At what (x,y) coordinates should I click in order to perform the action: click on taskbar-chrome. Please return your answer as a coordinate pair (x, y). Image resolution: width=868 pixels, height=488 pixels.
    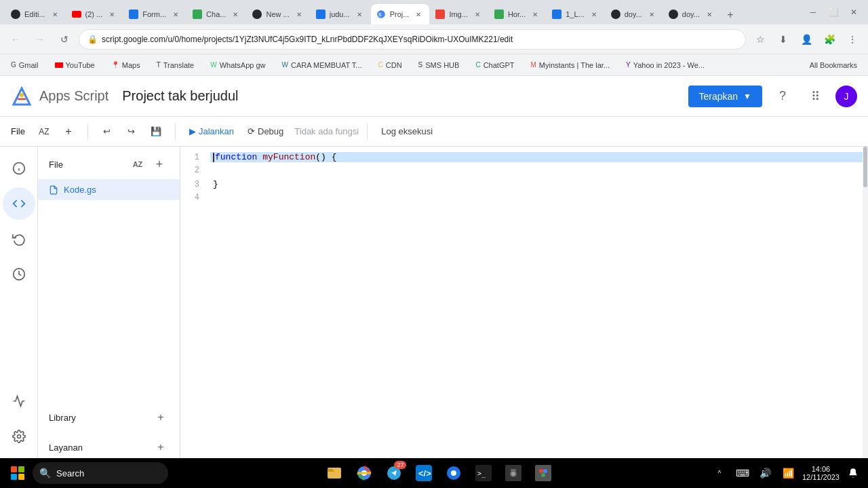
    Looking at the image, I should click on (364, 473).